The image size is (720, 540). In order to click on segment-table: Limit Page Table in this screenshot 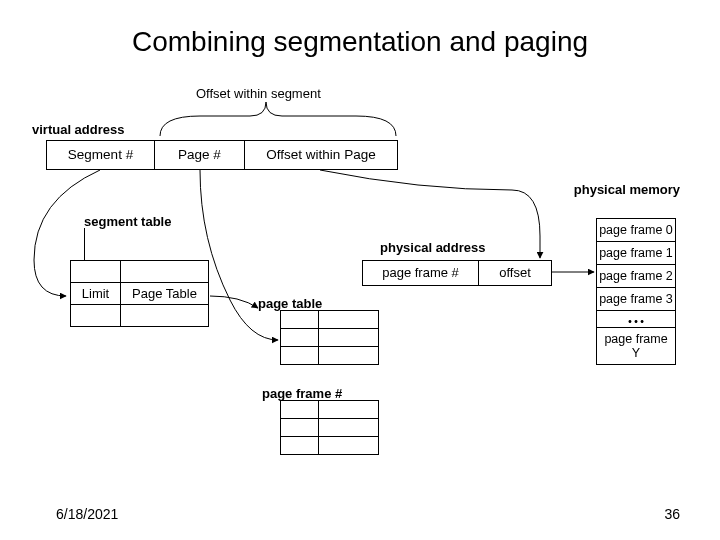, I will do `click(140, 294)`.